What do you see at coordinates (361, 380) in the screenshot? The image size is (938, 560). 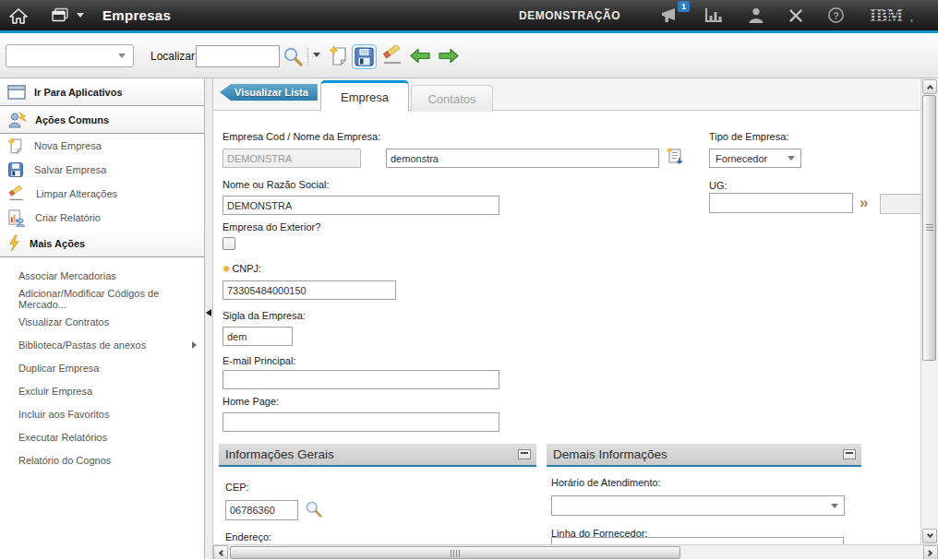 I see `email-input` at bounding box center [361, 380].